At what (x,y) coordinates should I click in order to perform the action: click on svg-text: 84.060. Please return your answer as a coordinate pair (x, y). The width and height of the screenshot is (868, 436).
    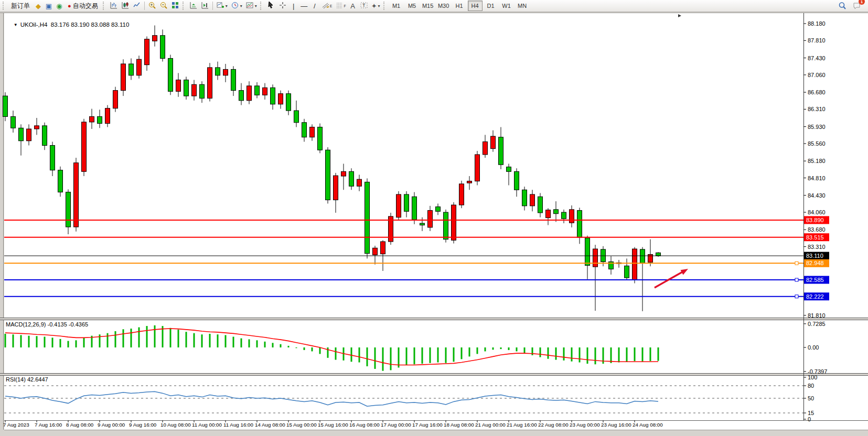
    Looking at the image, I should click on (817, 212).